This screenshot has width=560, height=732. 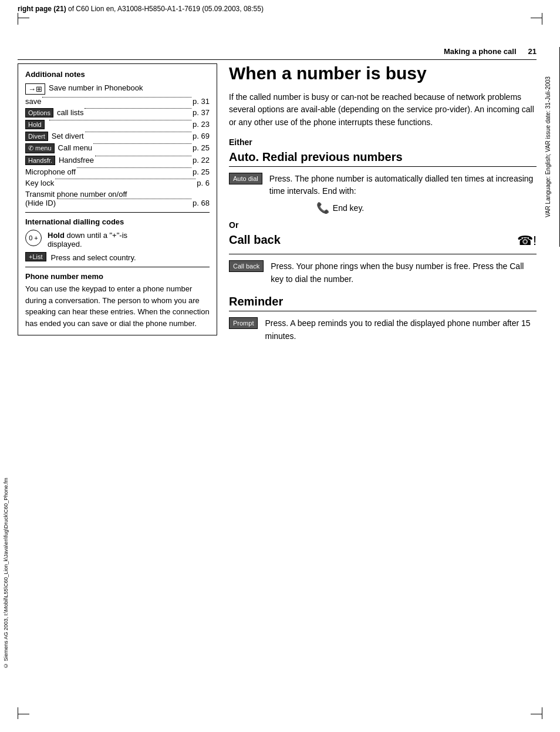 I want to click on page-number: 21, so click(x=532, y=52).